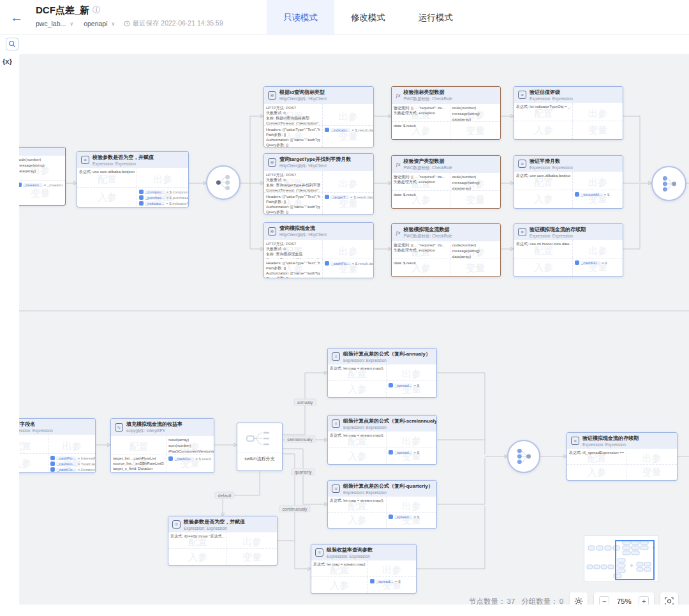 The image size is (689, 616). Describe the element at coordinates (51, 24) in the screenshot. I see `project-select: pwc_lab...` at that location.